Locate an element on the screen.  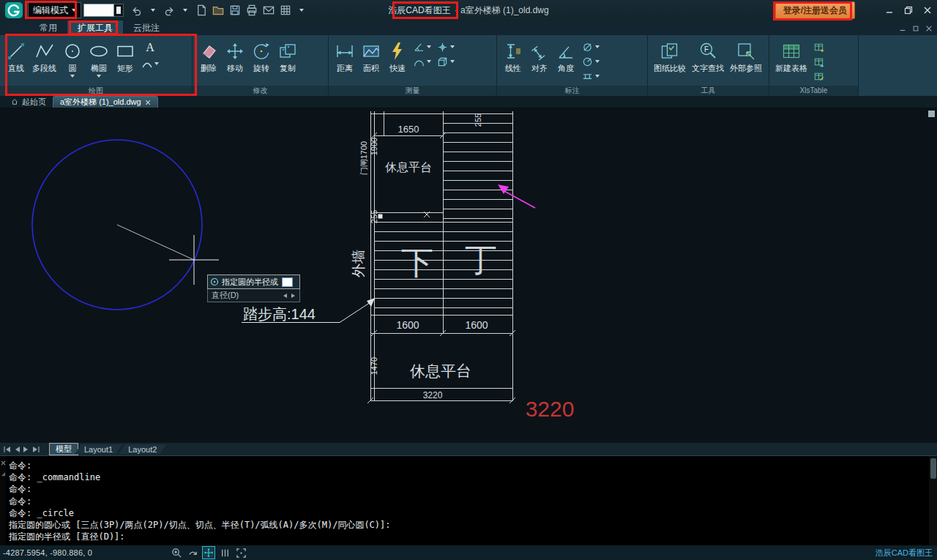
measure-angle-button is located at coordinates (422, 47).